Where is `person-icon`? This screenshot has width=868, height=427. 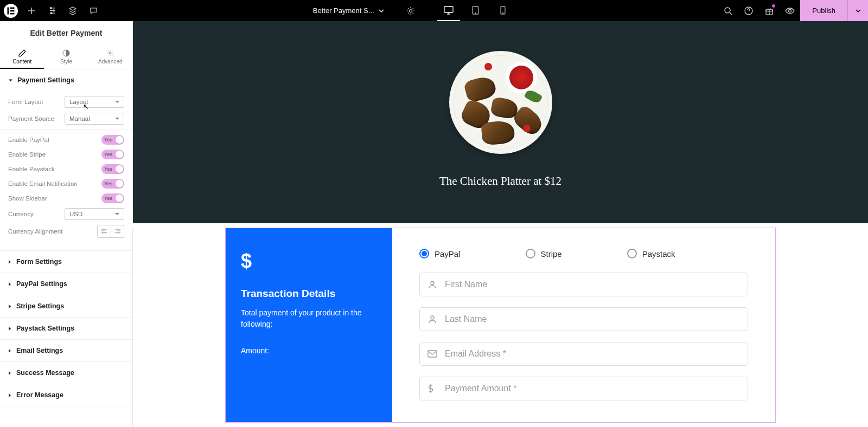
person-icon is located at coordinates (433, 319).